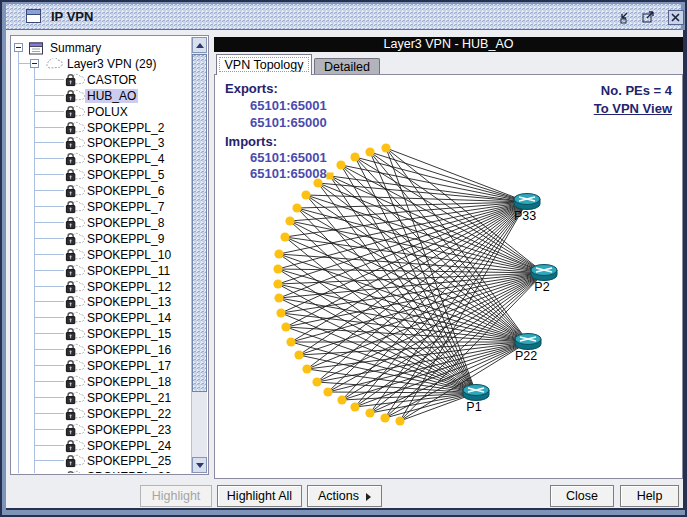 The width and height of the screenshot is (687, 517). Describe the element at coordinates (102, 80) in the screenshot. I see `tree-item-castor: CASTOR` at that location.